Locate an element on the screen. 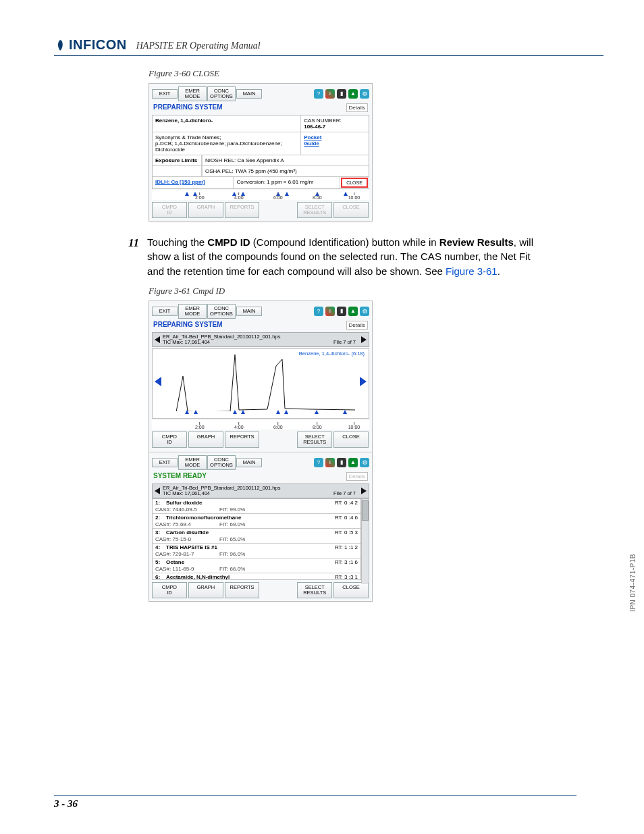 The height and width of the screenshot is (834, 644). synonyms-label: Synonyms & Trade Names; is located at coordinates (188, 138).